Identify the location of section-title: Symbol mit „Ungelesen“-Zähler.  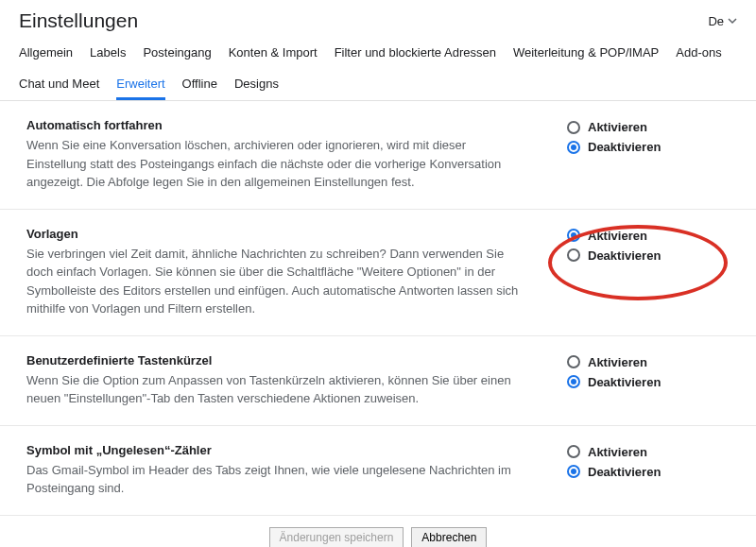
(278, 450).